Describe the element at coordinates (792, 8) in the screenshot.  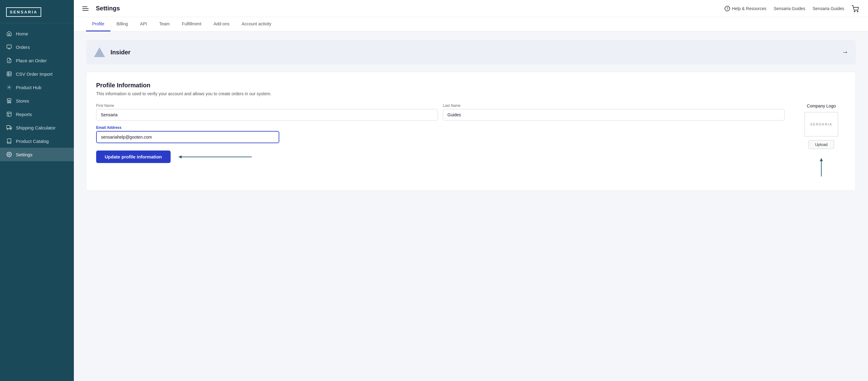
I see `topbar-right-actions: ? Help & Resources Sensaria Guides Sensa…` at that location.